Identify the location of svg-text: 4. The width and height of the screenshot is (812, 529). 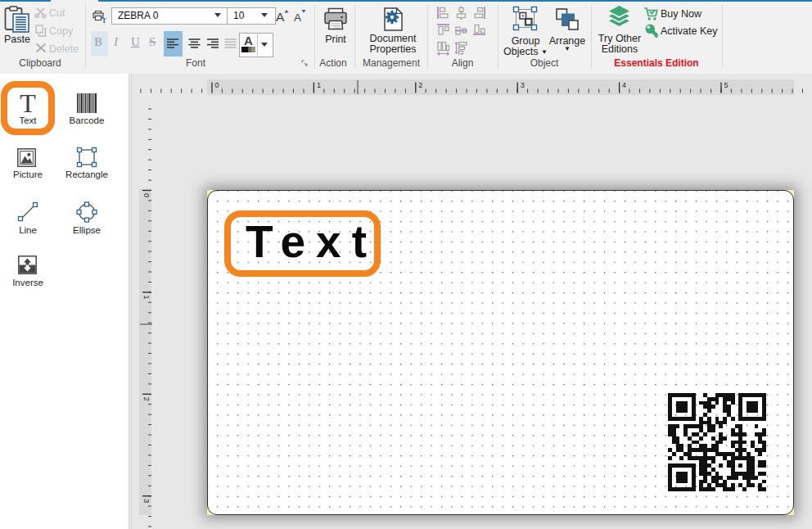
(624, 85).